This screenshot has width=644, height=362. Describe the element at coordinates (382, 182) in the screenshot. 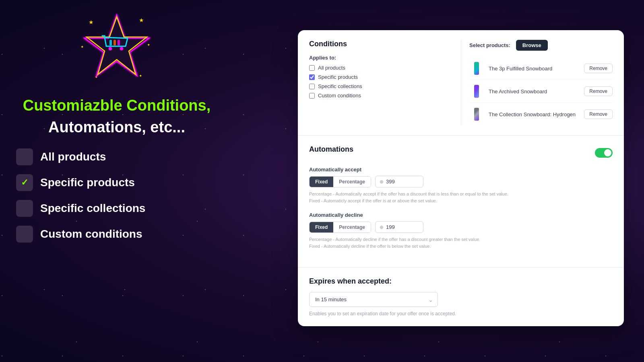

I see `accept-currency-icon: ⊕` at that location.